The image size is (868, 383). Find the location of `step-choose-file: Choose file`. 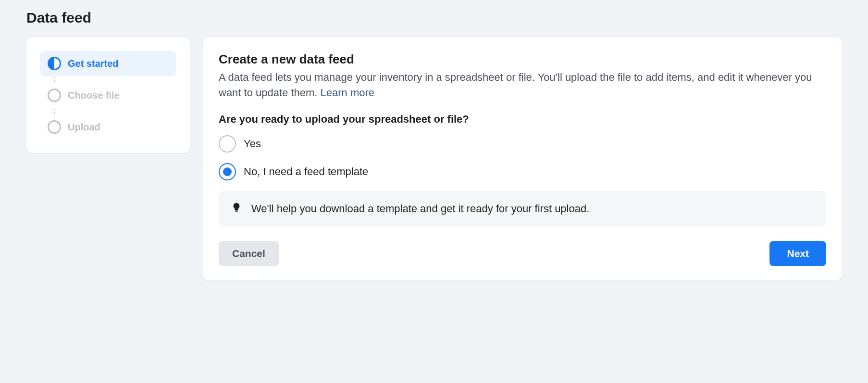

step-choose-file: Choose file is located at coordinates (108, 95).